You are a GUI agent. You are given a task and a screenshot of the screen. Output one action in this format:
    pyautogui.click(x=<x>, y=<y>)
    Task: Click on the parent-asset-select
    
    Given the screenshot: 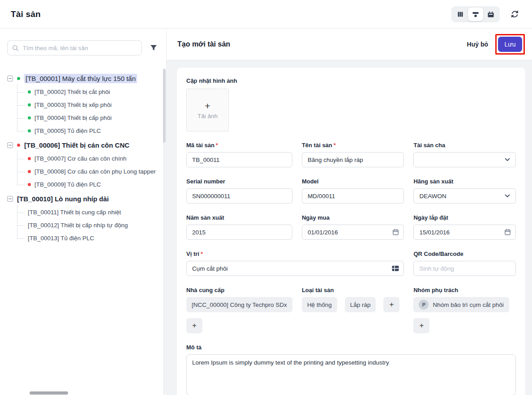 What is the action you would take?
    pyautogui.click(x=465, y=160)
    